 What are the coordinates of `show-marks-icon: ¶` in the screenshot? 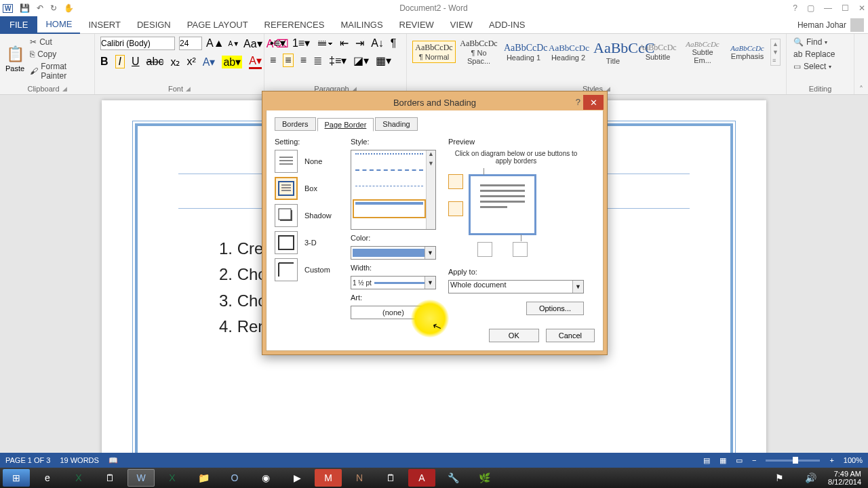 It's located at (393, 43).